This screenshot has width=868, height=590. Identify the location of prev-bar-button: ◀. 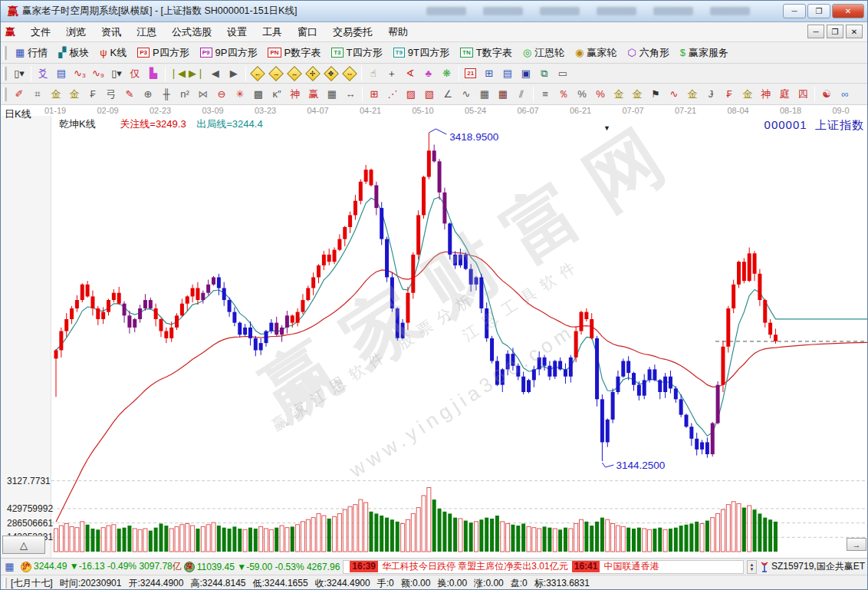
(215, 74).